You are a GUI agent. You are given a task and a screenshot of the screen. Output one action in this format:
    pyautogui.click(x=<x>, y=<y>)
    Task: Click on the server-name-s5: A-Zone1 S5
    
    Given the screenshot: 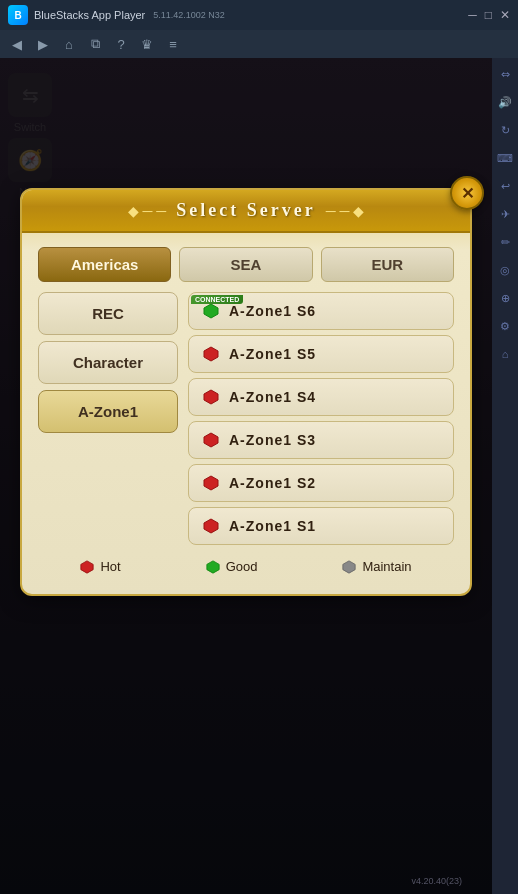 What is the action you would take?
    pyautogui.click(x=272, y=354)
    